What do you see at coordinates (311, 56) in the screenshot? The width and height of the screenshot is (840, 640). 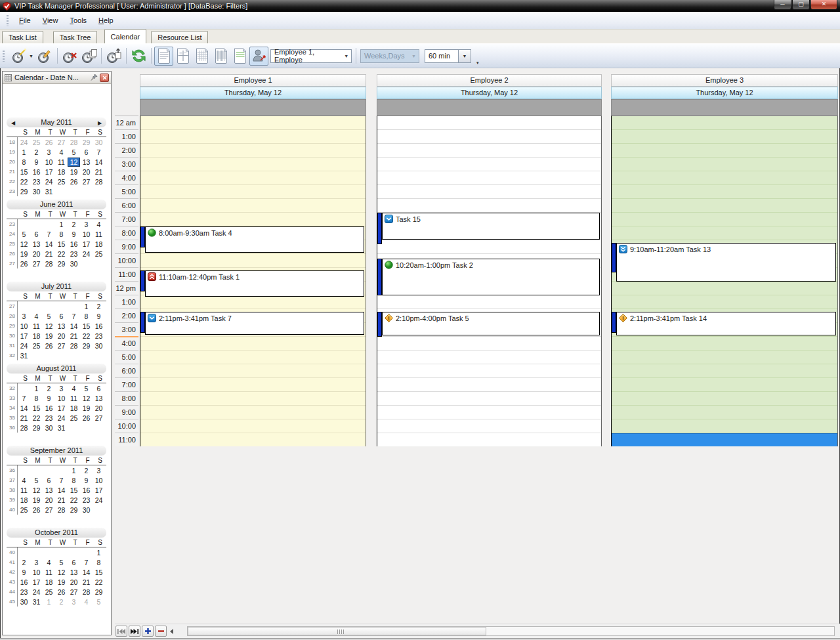 I see `resource-filter-combo: Employee 1, Employe▼` at bounding box center [311, 56].